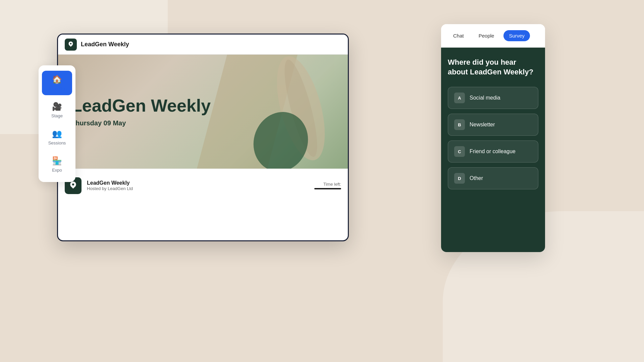  I want to click on event-logo-icon, so click(73, 186).